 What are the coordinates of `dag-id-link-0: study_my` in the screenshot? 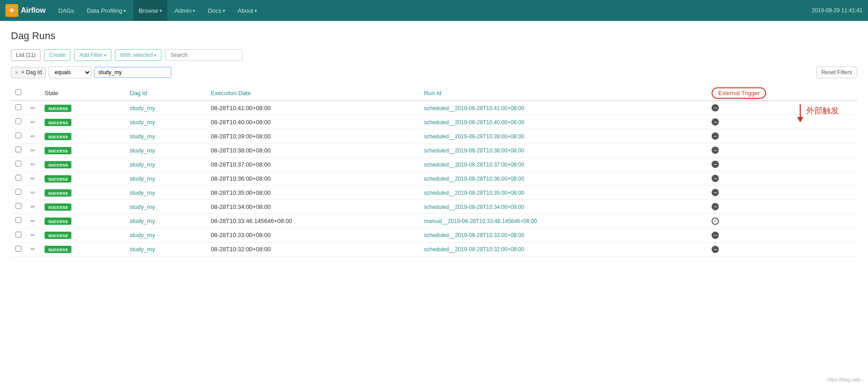 It's located at (142, 108).